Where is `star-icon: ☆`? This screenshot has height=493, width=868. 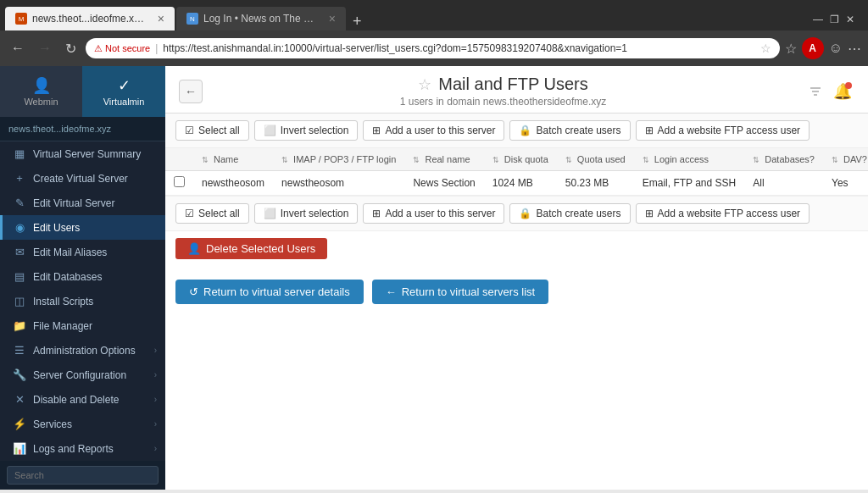 star-icon: ☆ is located at coordinates (425, 85).